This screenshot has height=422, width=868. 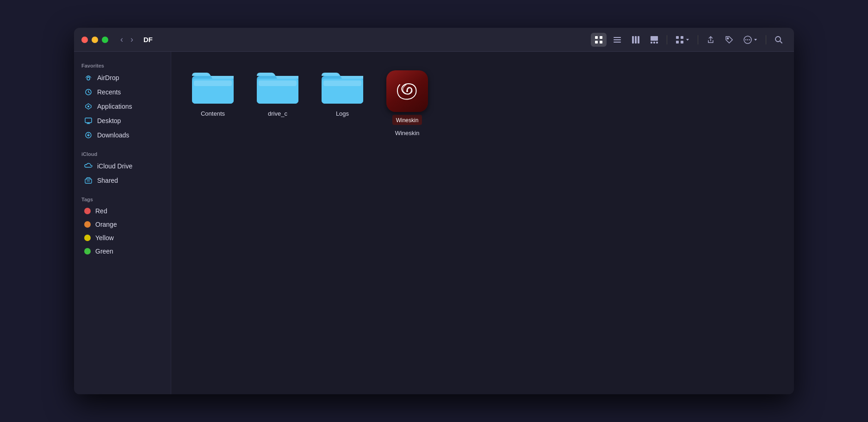 What do you see at coordinates (711, 40) in the screenshot?
I see `share-button` at bounding box center [711, 40].